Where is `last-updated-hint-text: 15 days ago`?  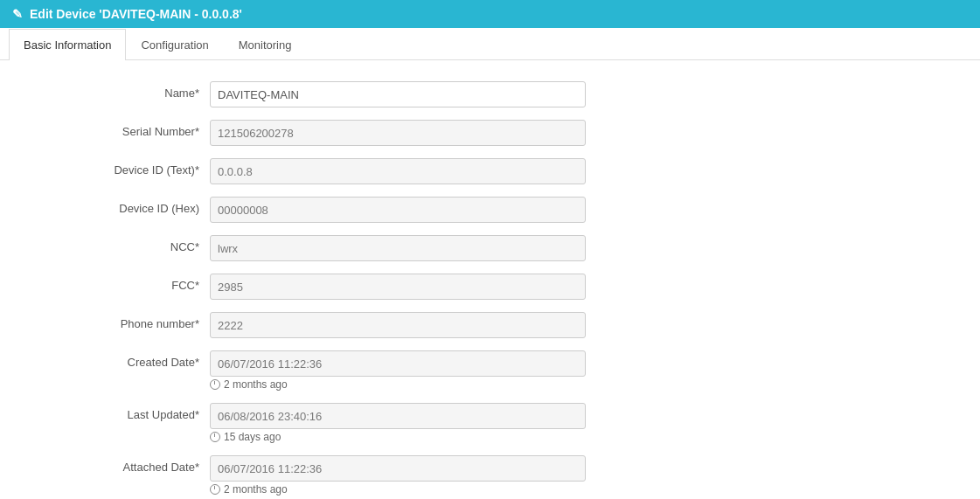
last-updated-hint-text: 15 days ago is located at coordinates (252, 437).